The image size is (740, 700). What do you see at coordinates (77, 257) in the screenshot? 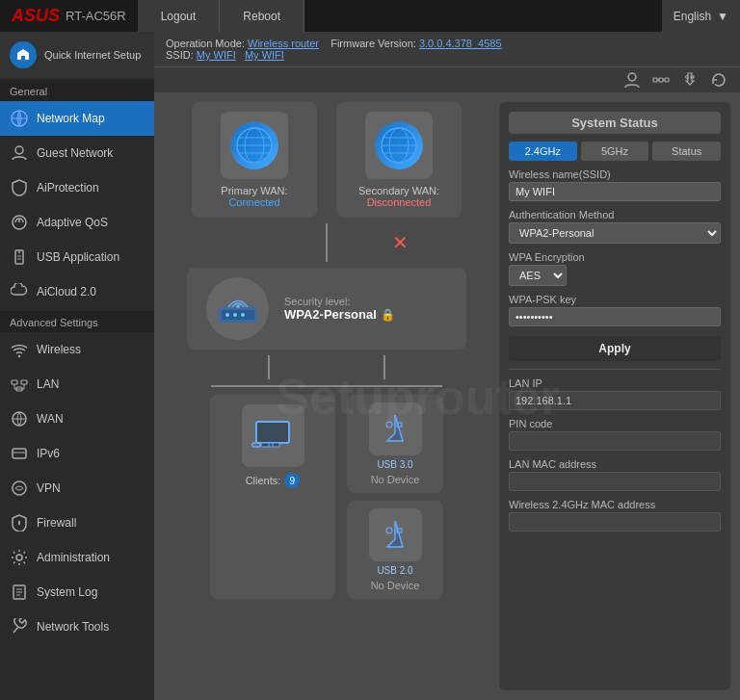
I see `sidebar-item-usb-application: USB Application` at bounding box center [77, 257].